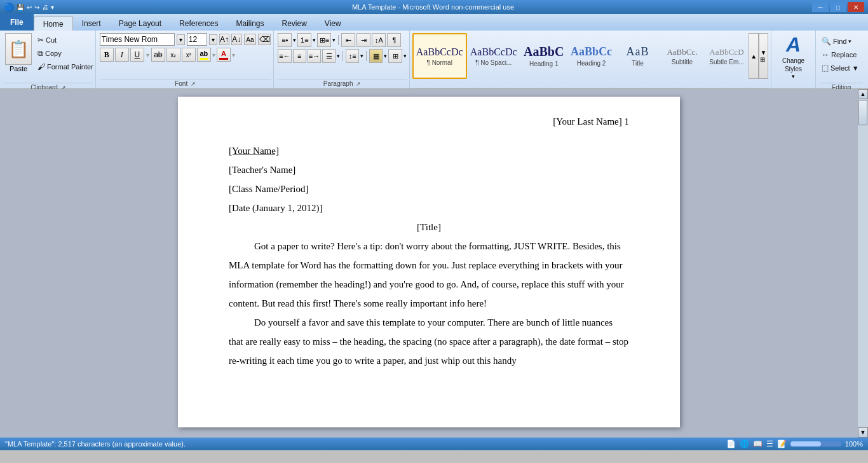  What do you see at coordinates (726, 56) in the screenshot?
I see `style-subtle-em: AaBbCcD Subtle Em...` at bounding box center [726, 56].